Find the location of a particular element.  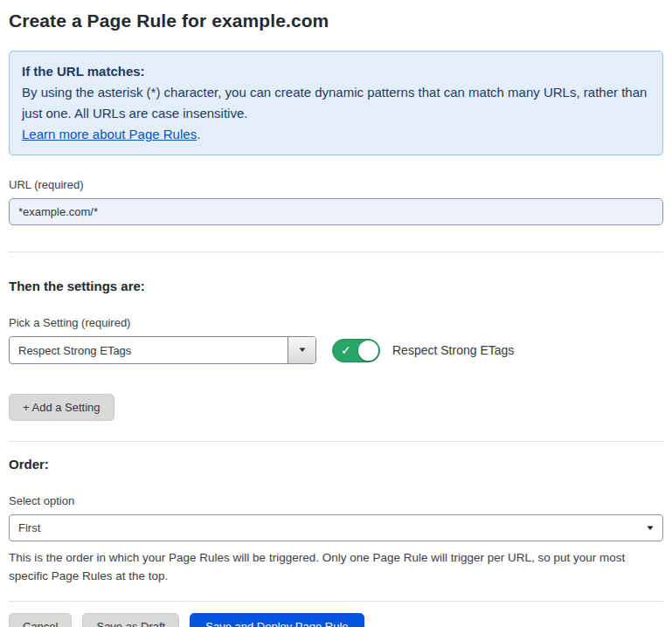

toggle-knob is located at coordinates (369, 351).